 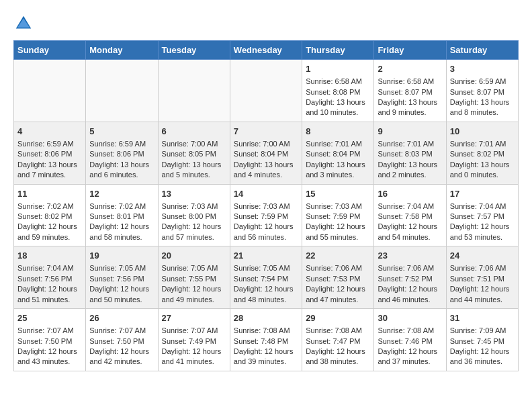 I want to click on day-number: 24, so click(x=482, y=256).